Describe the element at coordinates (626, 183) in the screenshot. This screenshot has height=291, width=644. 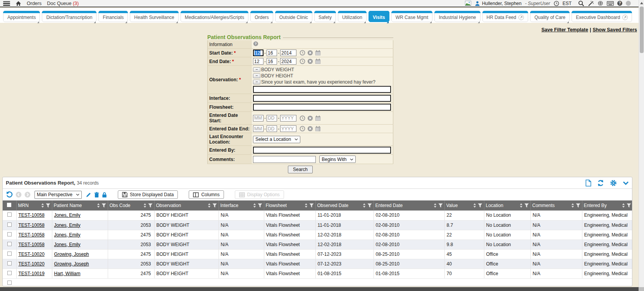
I see `collapse-panel-icon` at that location.